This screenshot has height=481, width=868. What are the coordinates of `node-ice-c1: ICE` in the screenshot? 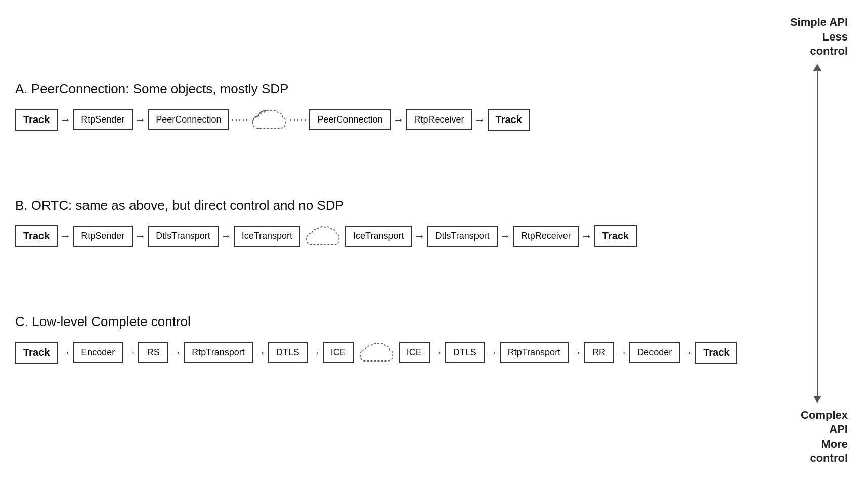 It's located at (338, 352).